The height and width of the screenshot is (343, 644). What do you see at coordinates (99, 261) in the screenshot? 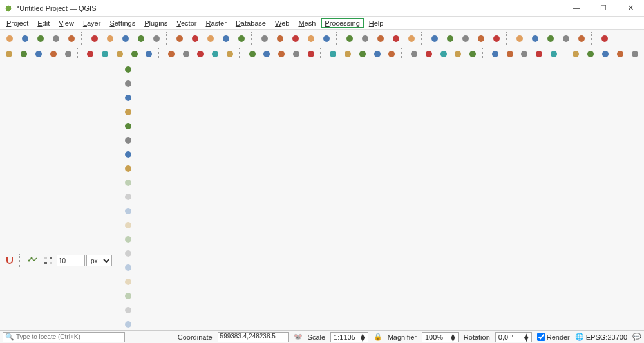
I see `segment-unit-select: px` at bounding box center [99, 261].